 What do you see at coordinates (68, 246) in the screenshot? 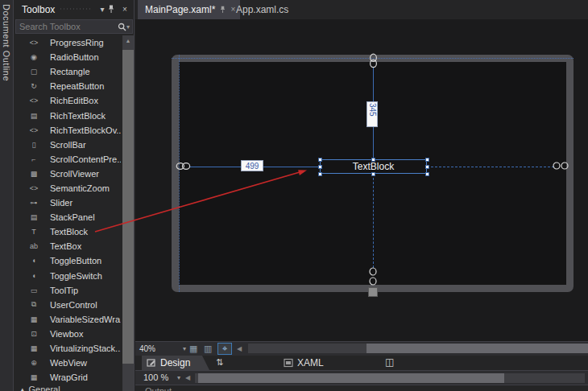
I see `toolbox-item: ab TextBox` at bounding box center [68, 246].